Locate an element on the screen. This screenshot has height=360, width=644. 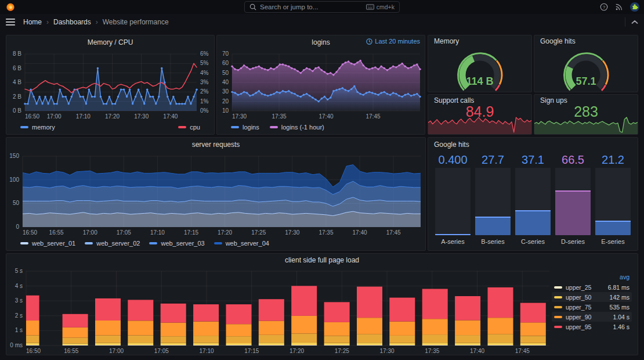
client-load-legend: avgupper_256.81 msupper_50142 msupper_75… is located at coordinates (595, 311).